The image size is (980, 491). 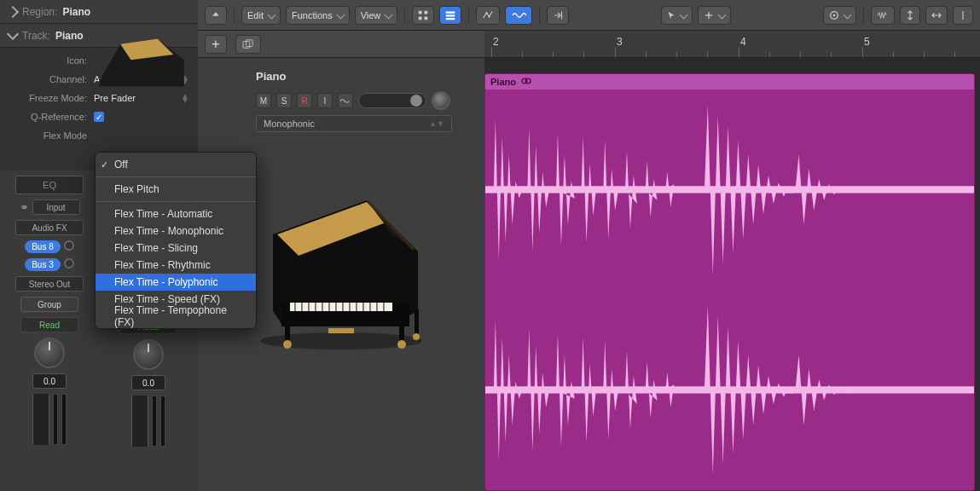 I want to click on input-slot: Input, so click(x=56, y=207).